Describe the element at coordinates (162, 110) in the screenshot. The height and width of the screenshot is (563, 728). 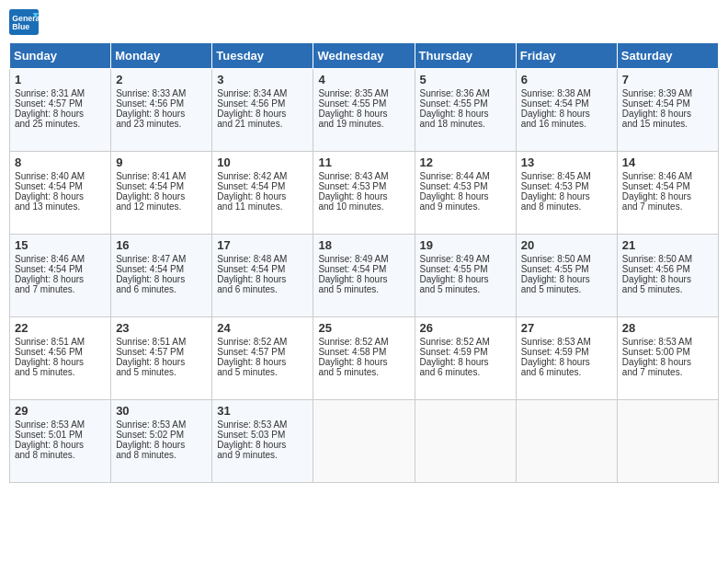
I see `calendar-cell: 2Sunrise: 8:33 AMSunset: 4:56 PMDaylight…` at that location.